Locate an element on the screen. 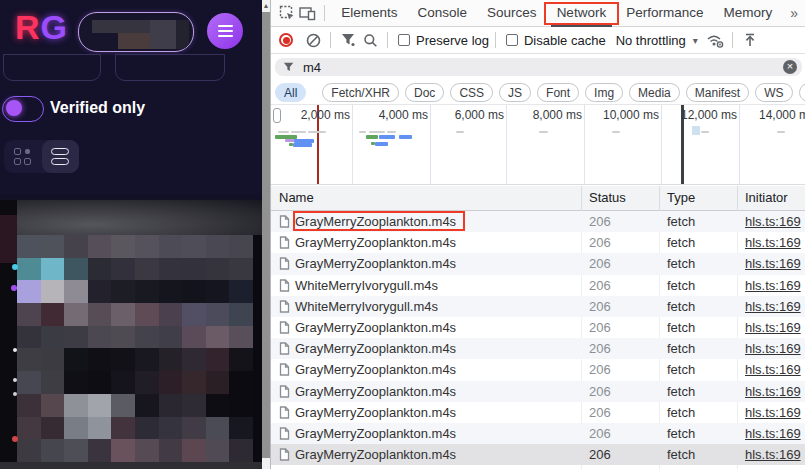 Image resolution: width=805 pixels, height=469 pixels. clear-button is located at coordinates (313, 40).